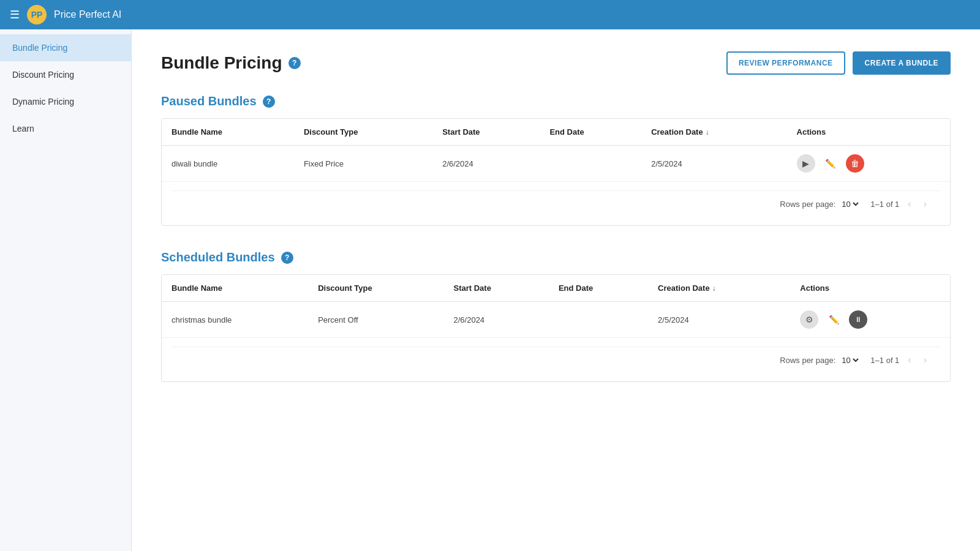 The width and height of the screenshot is (980, 551). What do you see at coordinates (66, 75) in the screenshot?
I see `sidebar-item-discount-pricing: Discount Pricing` at bounding box center [66, 75].